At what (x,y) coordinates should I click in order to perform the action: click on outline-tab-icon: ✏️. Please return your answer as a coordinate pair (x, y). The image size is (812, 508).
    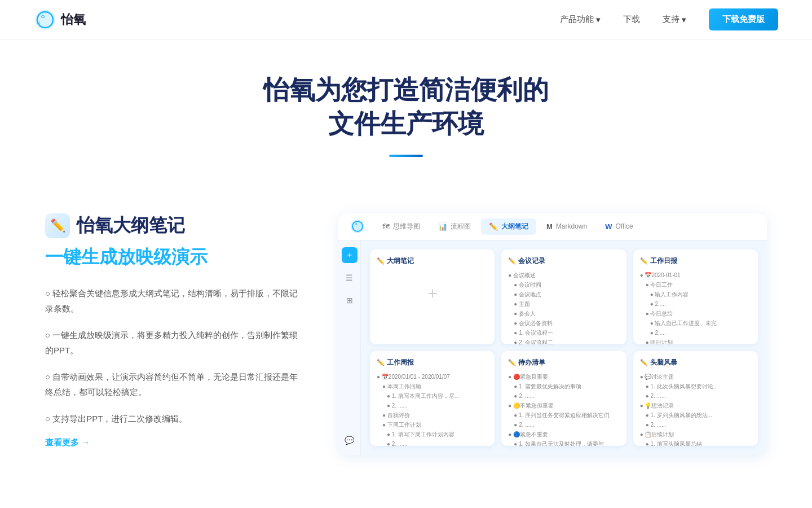
    Looking at the image, I should click on (493, 227).